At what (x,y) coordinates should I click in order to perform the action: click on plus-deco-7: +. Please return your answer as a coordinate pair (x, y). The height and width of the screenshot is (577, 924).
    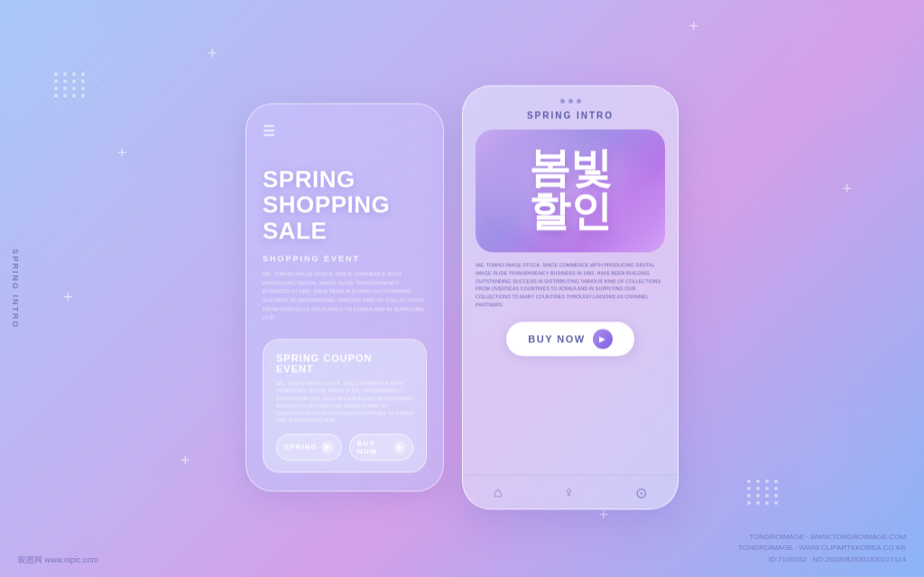
    Looking at the image, I should click on (123, 153).